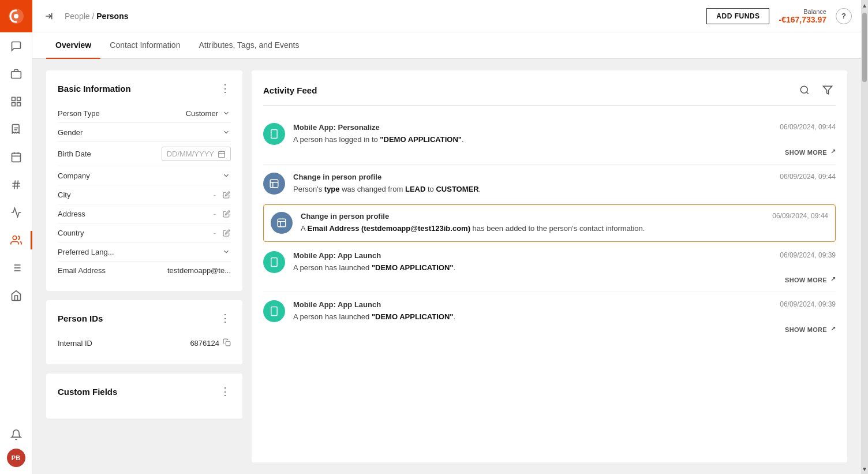 The image size is (868, 474). I want to click on sidebar-item-briefcase, so click(16, 74).